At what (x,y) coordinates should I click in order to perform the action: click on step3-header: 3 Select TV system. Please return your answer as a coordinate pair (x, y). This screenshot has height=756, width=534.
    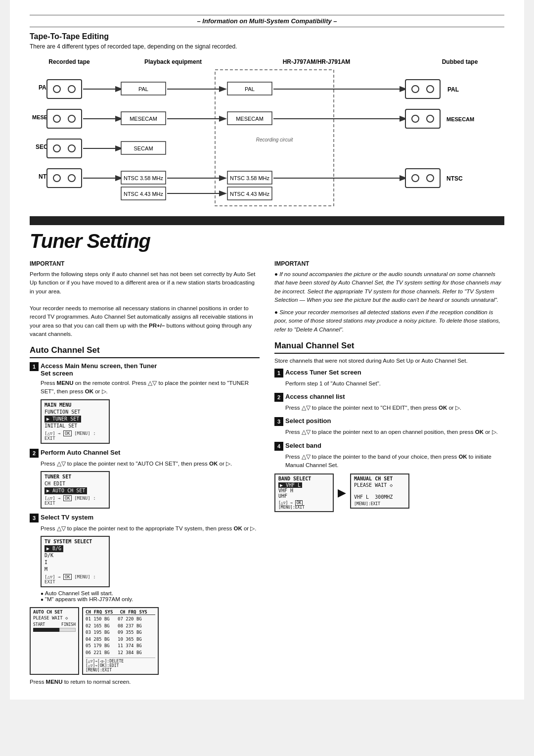
    Looking at the image, I should click on (144, 518).